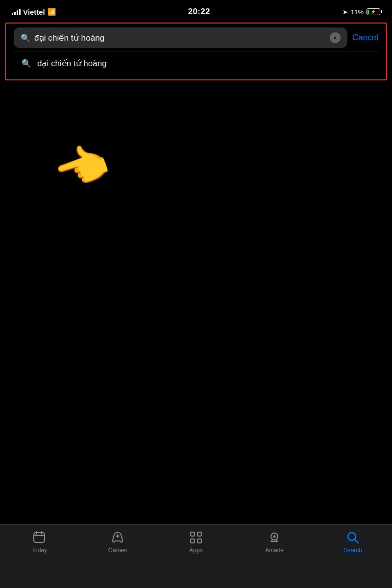 This screenshot has width=392, height=588. Describe the element at coordinates (39, 542) in the screenshot. I see `tab-item-today: Today` at that location.